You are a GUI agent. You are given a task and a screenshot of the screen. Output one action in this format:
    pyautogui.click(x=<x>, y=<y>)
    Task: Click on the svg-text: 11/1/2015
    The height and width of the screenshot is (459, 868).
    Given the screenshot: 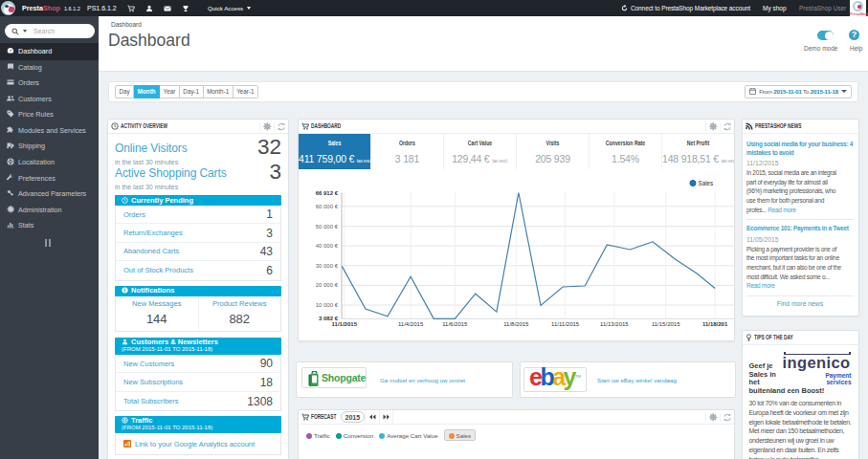 What is the action you would take?
    pyautogui.click(x=345, y=324)
    